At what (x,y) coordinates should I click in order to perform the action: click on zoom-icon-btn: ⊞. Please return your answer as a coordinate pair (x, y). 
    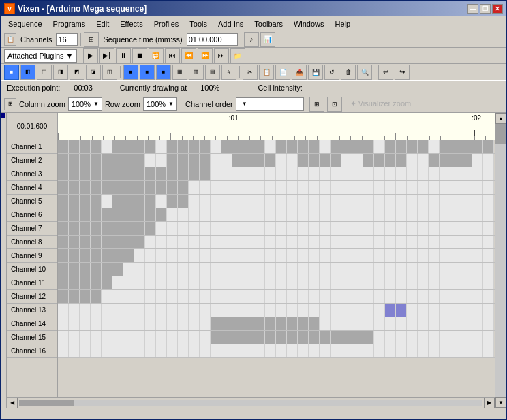
    Looking at the image, I should click on (317, 104).